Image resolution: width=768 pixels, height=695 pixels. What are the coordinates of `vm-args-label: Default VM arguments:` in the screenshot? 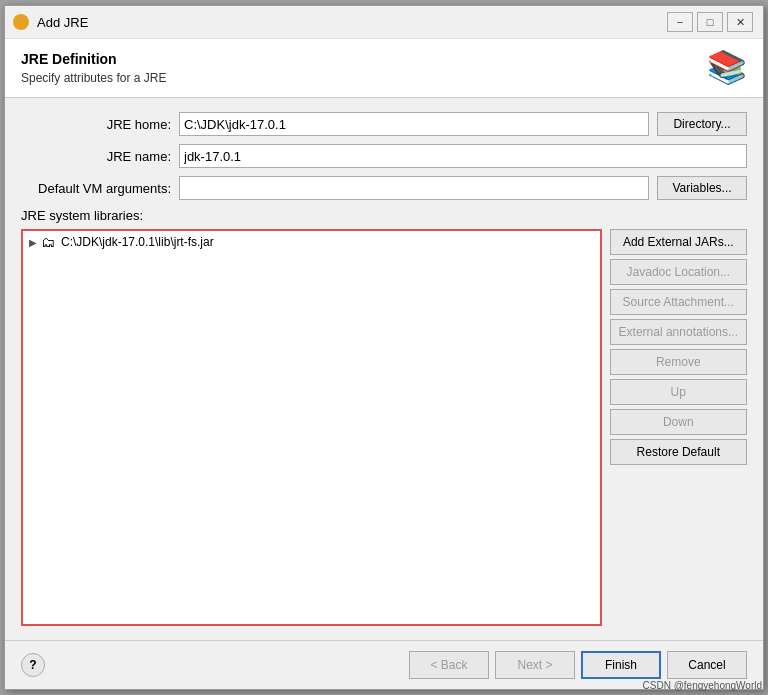 It's located at (96, 188).